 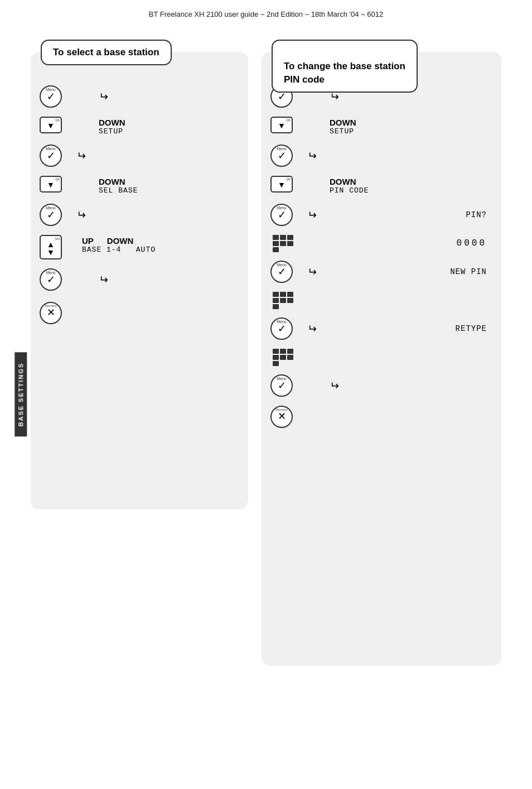 I want to click on right-step-12: Secrecy ✕, so click(x=381, y=417).